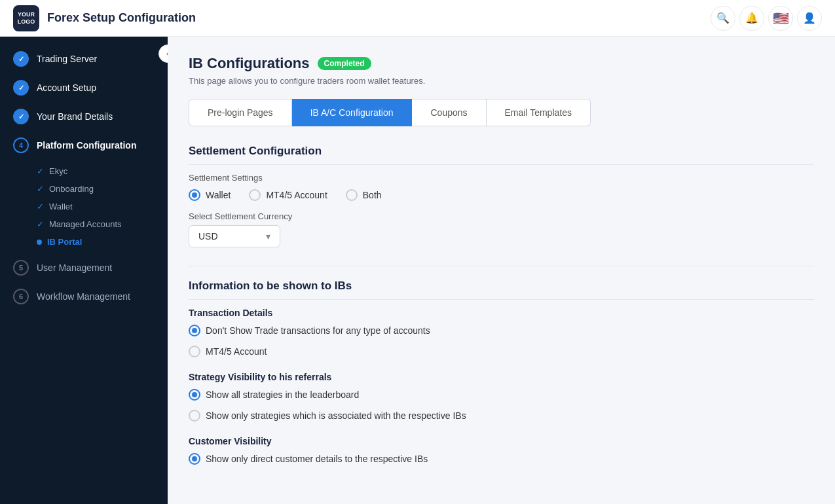  I want to click on sidebar-sublabel-ib-portal: IB Portal, so click(64, 242).